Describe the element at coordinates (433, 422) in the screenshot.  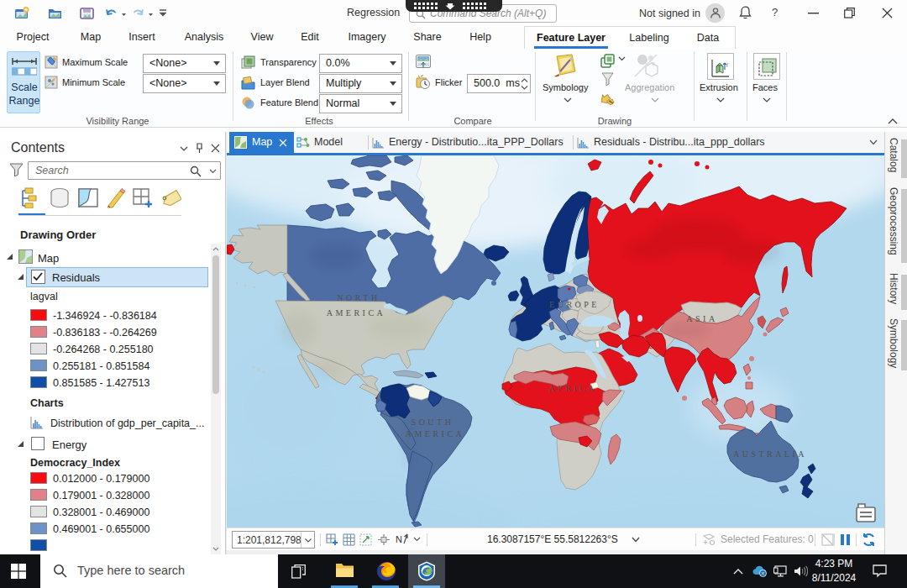
I see `svg-text: SOUTH` at that location.